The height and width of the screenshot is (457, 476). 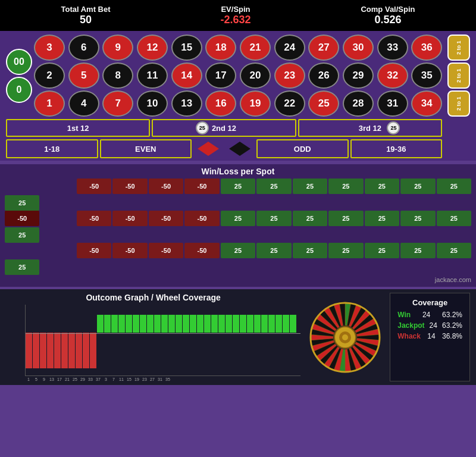 I want to click on num-cell-28: 28, so click(x=358, y=104).